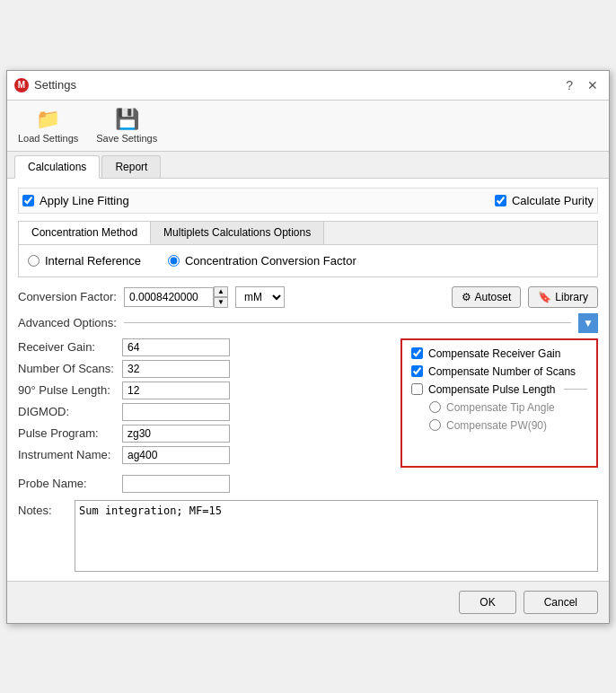 Image resolution: width=616 pixels, height=693 pixels. I want to click on receiver-gain-input, so click(176, 347).